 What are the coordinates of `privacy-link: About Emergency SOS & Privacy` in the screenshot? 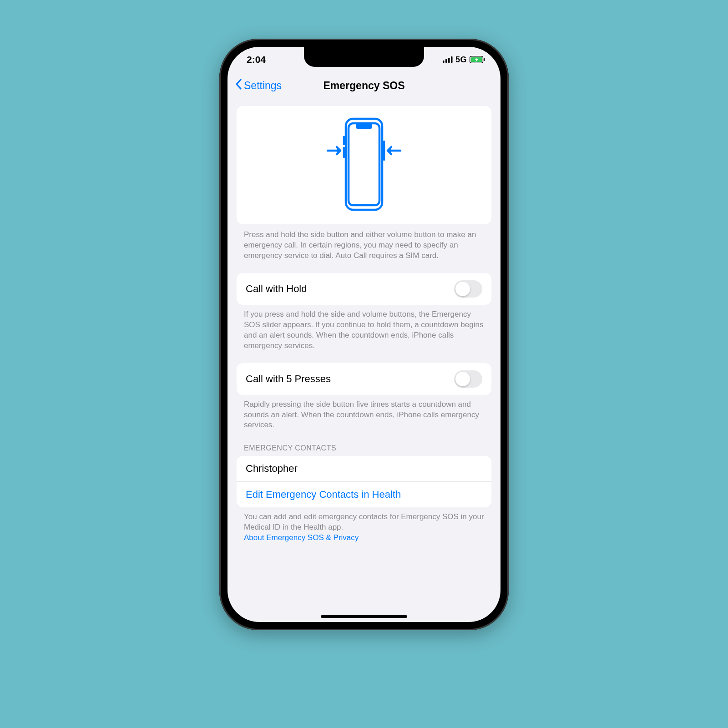 It's located at (301, 538).